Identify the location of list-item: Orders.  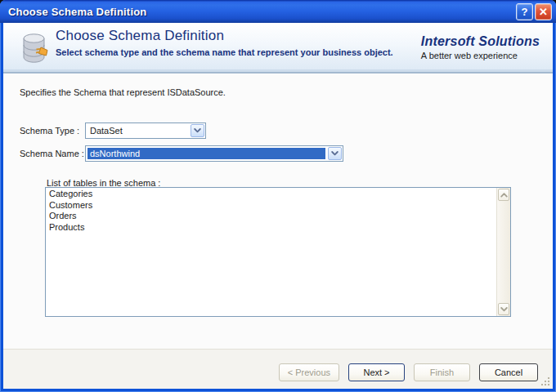
(271, 216).